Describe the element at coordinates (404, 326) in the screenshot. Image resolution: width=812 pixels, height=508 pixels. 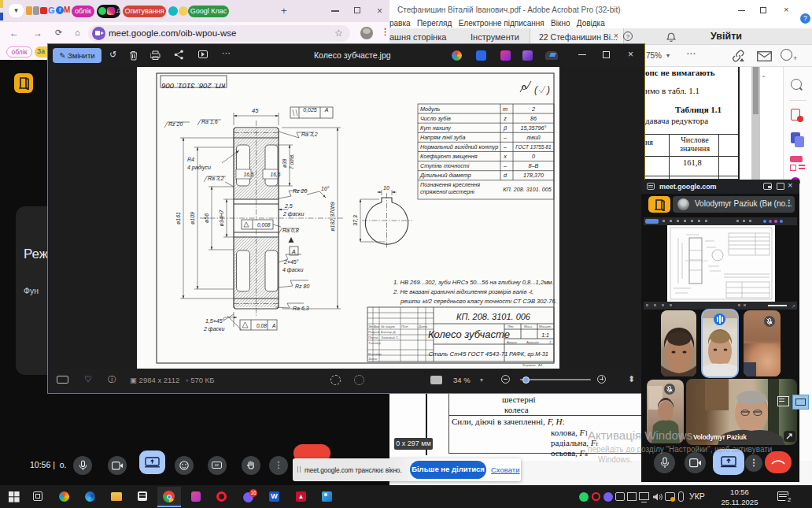
I see `svg-text: Підп` at that location.